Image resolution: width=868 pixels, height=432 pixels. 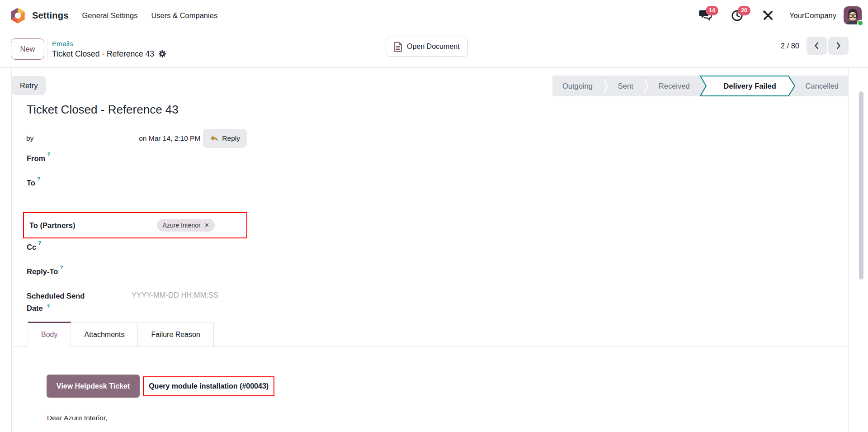 I want to click on view-helpdesk-ticket-button: View Helpdesk Ticket, so click(x=93, y=386).